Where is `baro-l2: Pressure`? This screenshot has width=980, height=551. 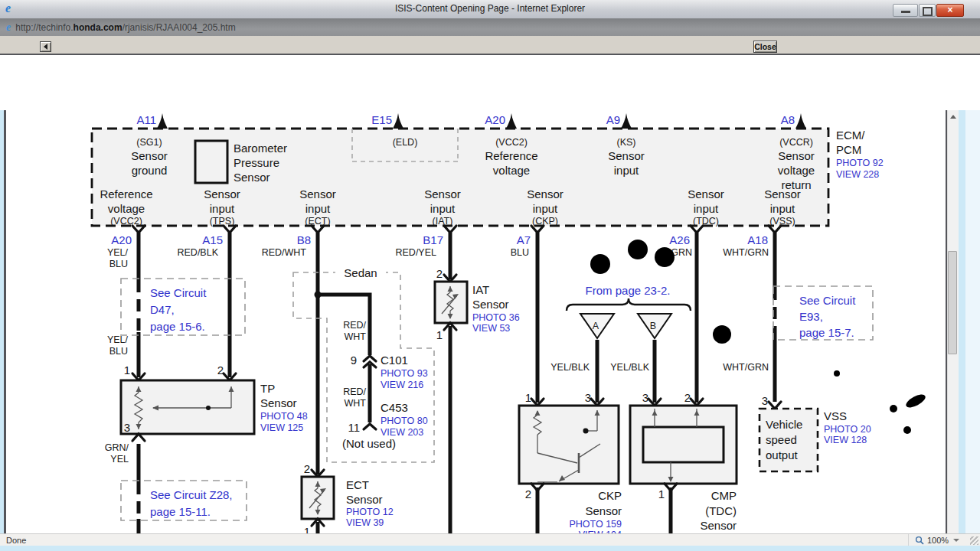 baro-l2: Pressure is located at coordinates (256, 162).